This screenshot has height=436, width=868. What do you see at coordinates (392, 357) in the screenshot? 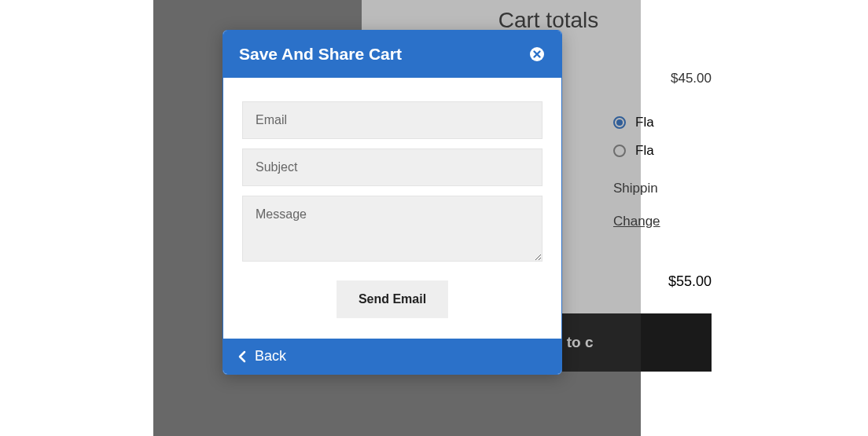
I see `back-button: Back` at bounding box center [392, 357].